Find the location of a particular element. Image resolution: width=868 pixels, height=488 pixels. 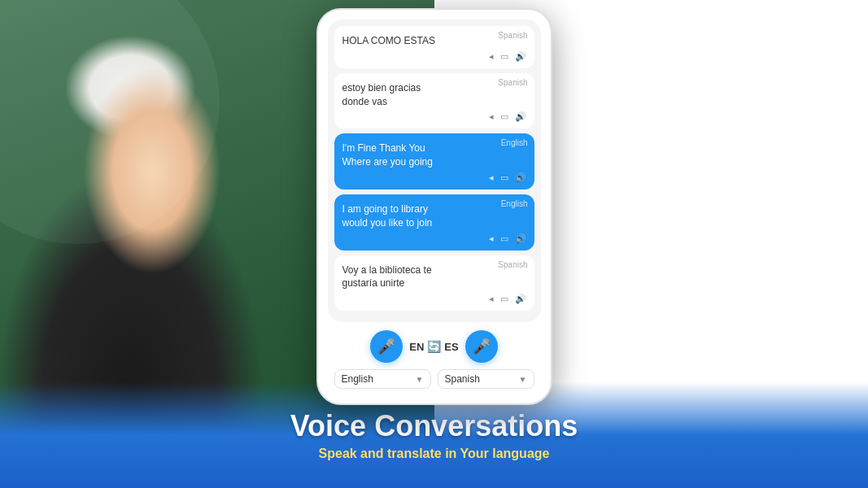

speaker-icon-3: 🔊 is located at coordinates (521, 177).